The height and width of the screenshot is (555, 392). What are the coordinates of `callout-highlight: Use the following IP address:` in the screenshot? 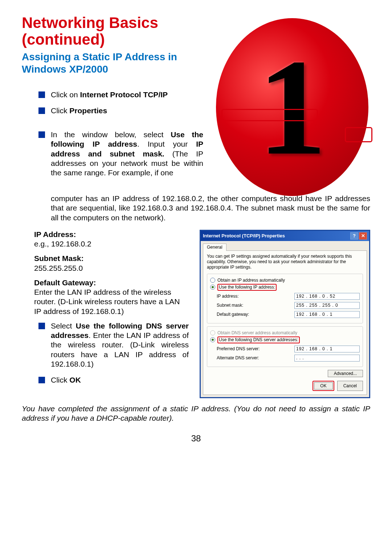 It's located at (247, 287).